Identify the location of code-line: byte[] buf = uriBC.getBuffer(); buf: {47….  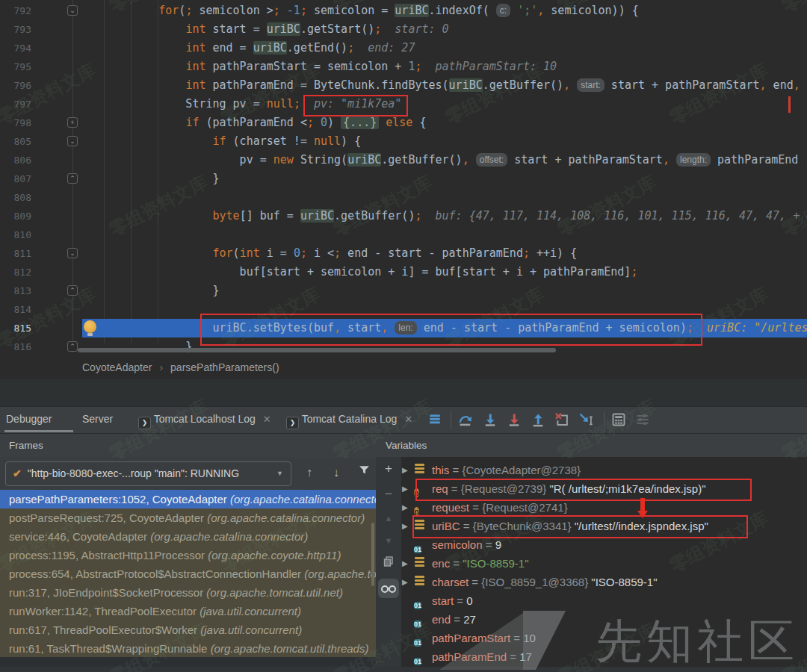
(404, 217).